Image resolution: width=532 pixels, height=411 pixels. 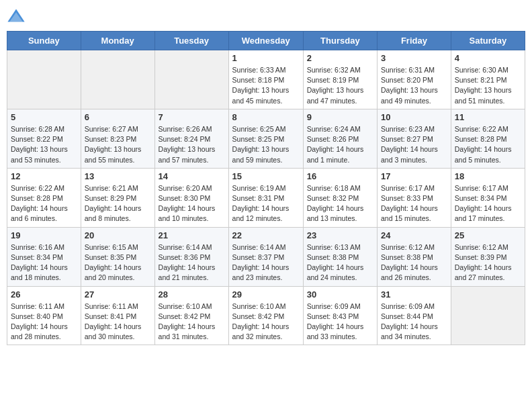 I want to click on sunrise-label: Sunrise: 6:32 AM, so click(x=334, y=70).